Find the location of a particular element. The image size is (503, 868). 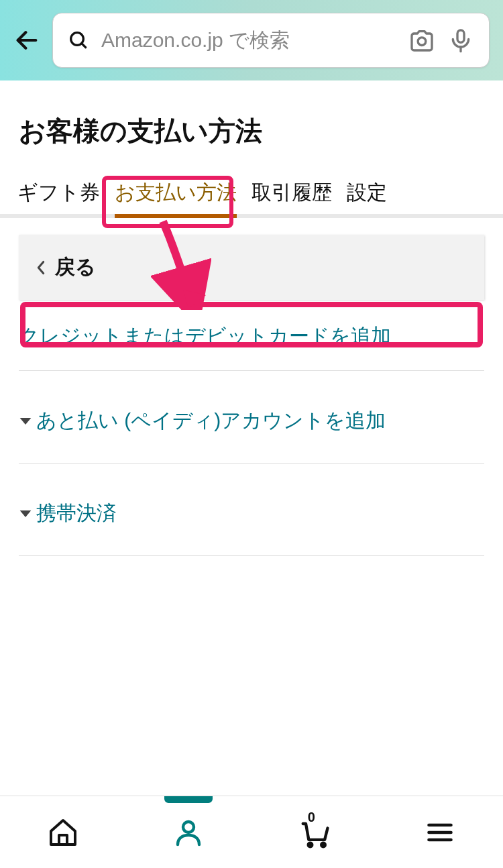

page-title: お客様の支払い方法 is located at coordinates (252, 127).